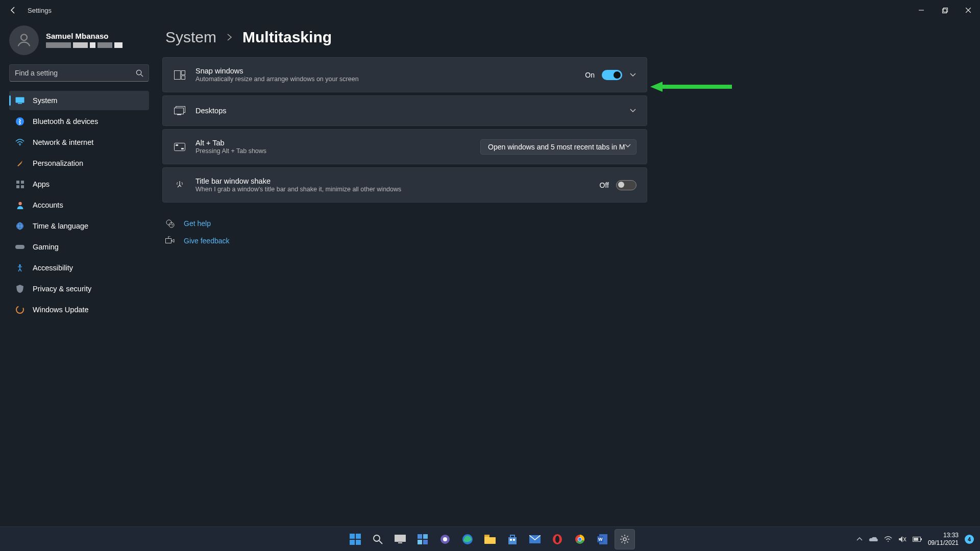  I want to click on snap-toggle, so click(612, 75).